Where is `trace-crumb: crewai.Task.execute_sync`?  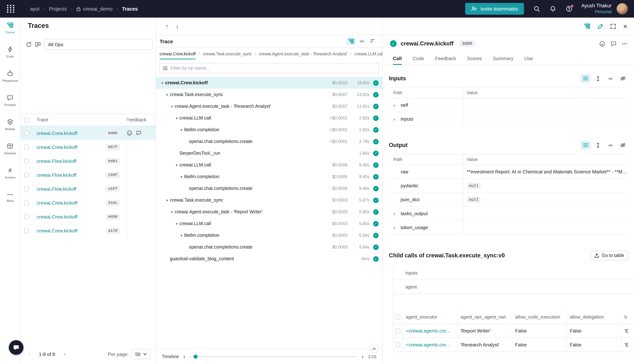 trace-crumb: crewai.Task.execute_sync is located at coordinates (227, 56).